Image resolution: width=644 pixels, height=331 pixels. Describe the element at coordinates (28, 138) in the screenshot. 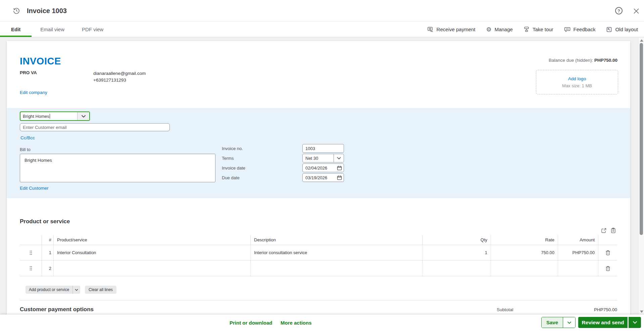

I see `ccbcc-link: Cc/Bcc` at that location.